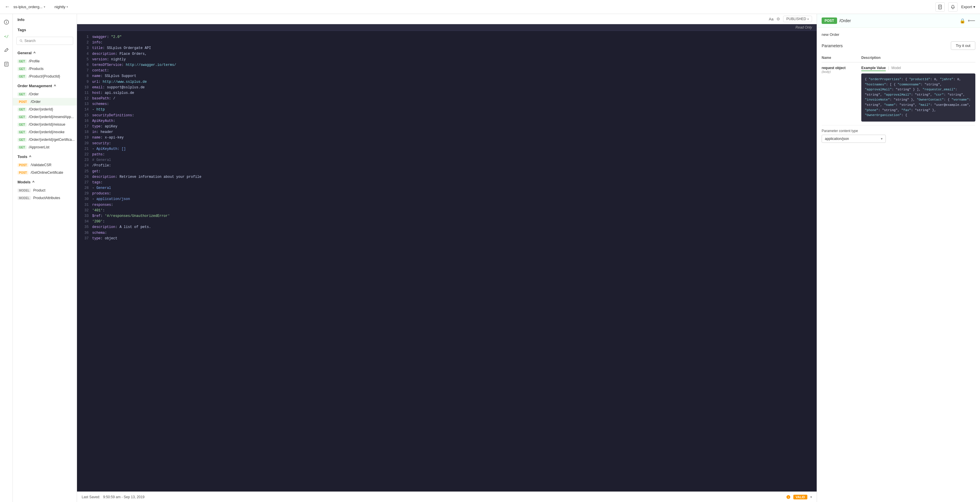 This screenshot has height=502, width=980. I want to click on nav-item-get-product-id: GET /Product/{ProductId}, so click(45, 76).